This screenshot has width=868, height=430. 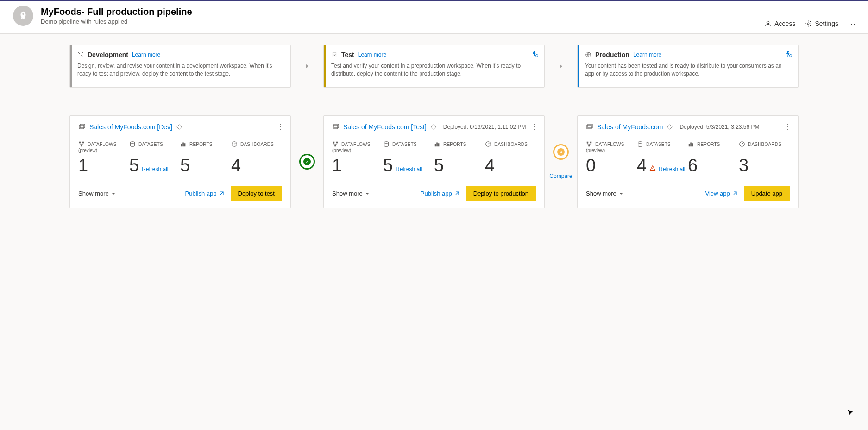 I want to click on workspace-link: Sales of MyFoods.com, so click(x=630, y=127).